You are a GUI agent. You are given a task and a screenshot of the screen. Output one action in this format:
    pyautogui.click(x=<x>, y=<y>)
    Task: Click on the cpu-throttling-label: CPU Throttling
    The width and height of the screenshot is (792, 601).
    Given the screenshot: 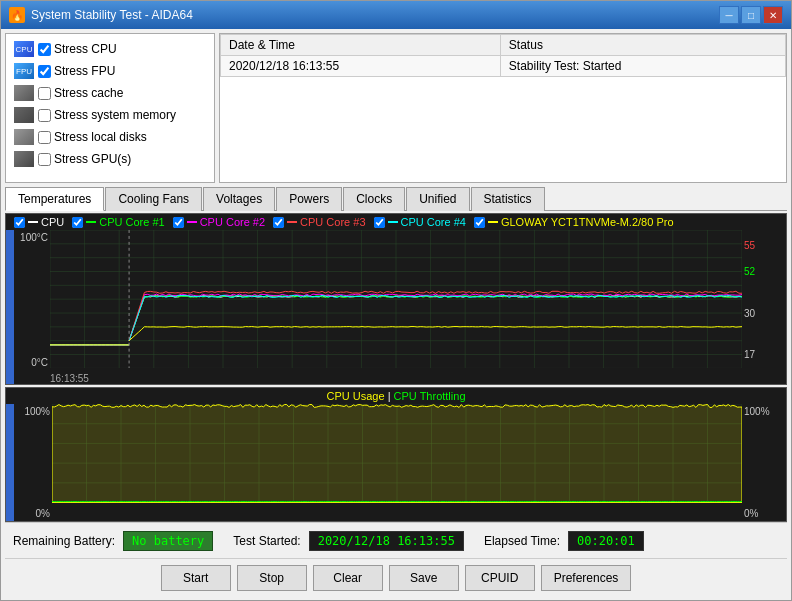 What is the action you would take?
    pyautogui.click(x=430, y=396)
    